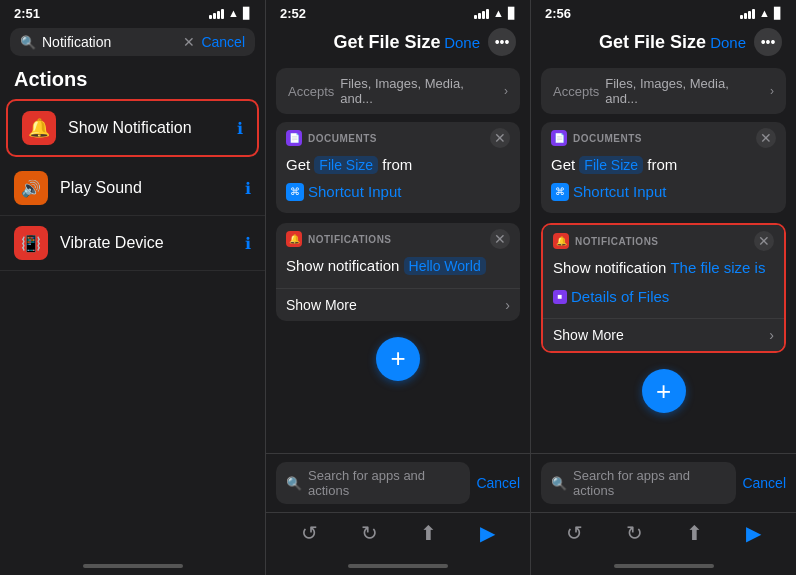 The height and width of the screenshot is (575, 796). Describe the element at coordinates (189, 42) in the screenshot. I see `clear-icon-left: ✕` at that location.